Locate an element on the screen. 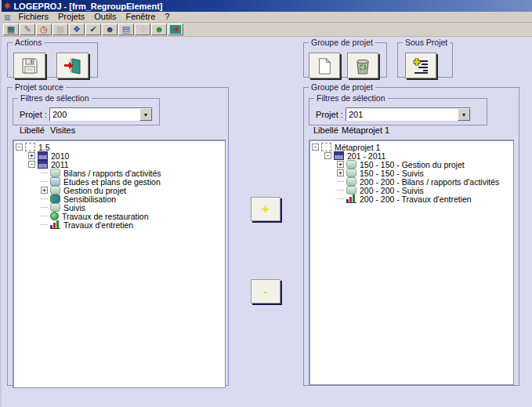 This screenshot has height=407, width=532. tree-row: Sensibilisation is located at coordinates (121, 199).